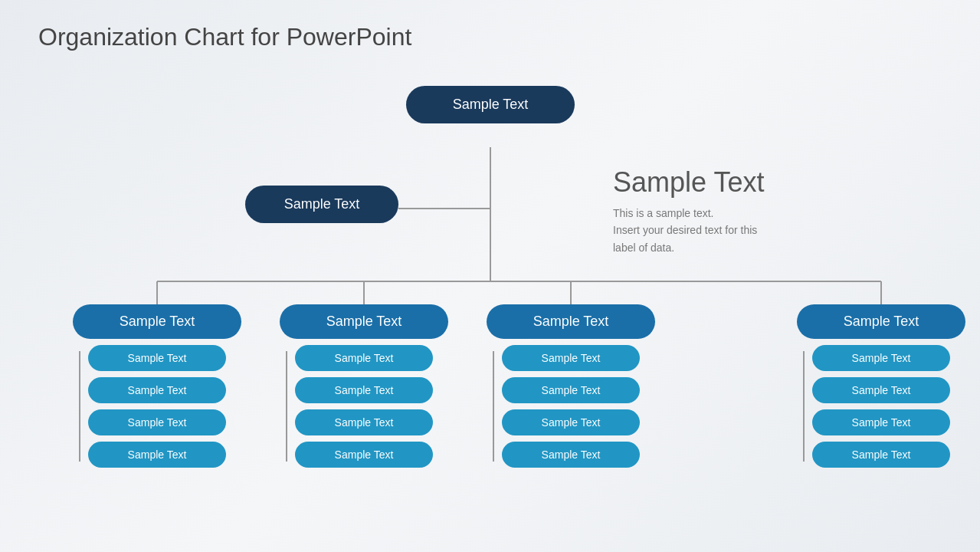 The image size is (980, 552). I want to click on column-3: Sample Text Sample Text Sample Text Samp…, so click(571, 386).